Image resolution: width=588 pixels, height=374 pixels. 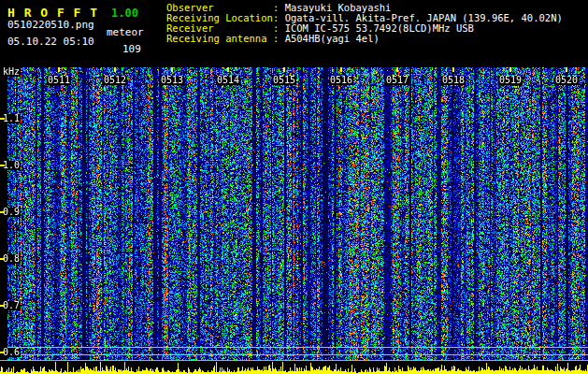 What do you see at coordinates (11, 306) in the screenshot?
I see `freq-tick-label: 0.7` at bounding box center [11, 306].